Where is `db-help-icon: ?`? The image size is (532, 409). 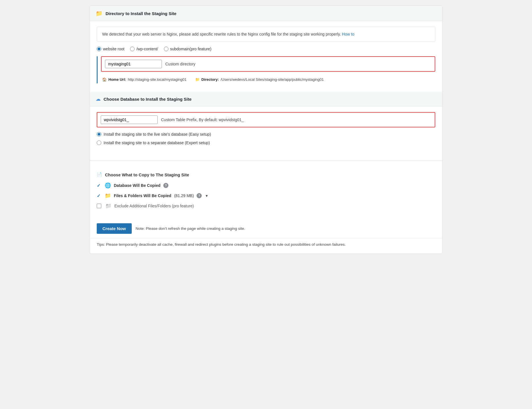 db-help-icon: ? is located at coordinates (166, 185).